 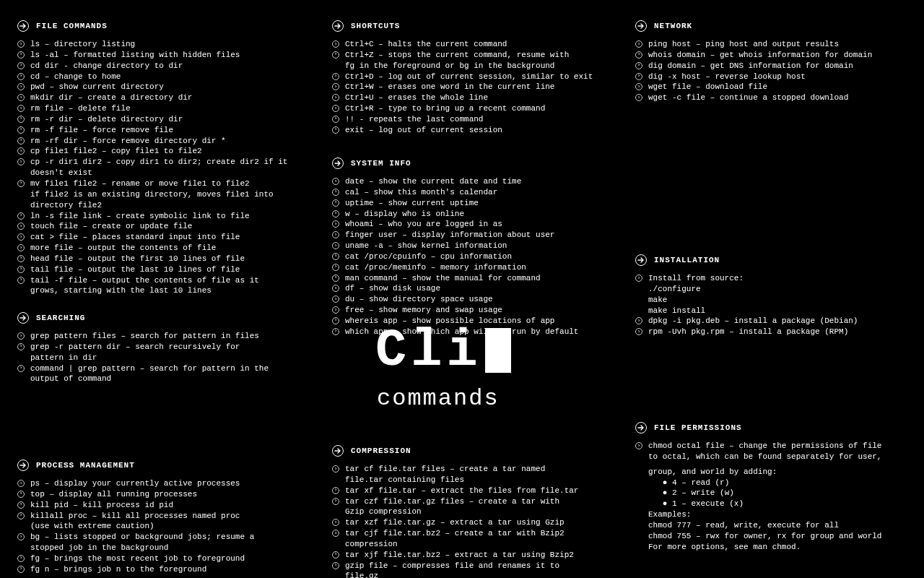 What do you see at coordinates (169, 517) in the screenshot?
I see `section-process-management: PROCESS MANAGEMENT›ps – display your cur…` at bounding box center [169, 517].